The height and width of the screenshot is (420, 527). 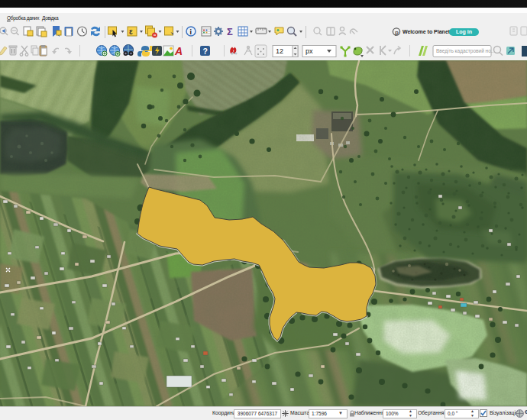 I want to click on svg-text: i, so click(x=191, y=32).